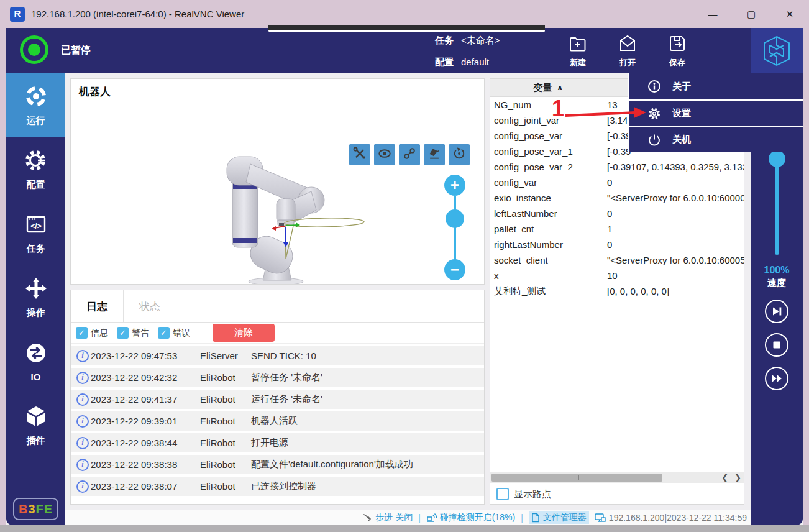 Image resolution: width=809 pixels, height=532 pixels. Describe the element at coordinates (368, 421) in the screenshot. I see `log-message: 机器人活跃` at that location.